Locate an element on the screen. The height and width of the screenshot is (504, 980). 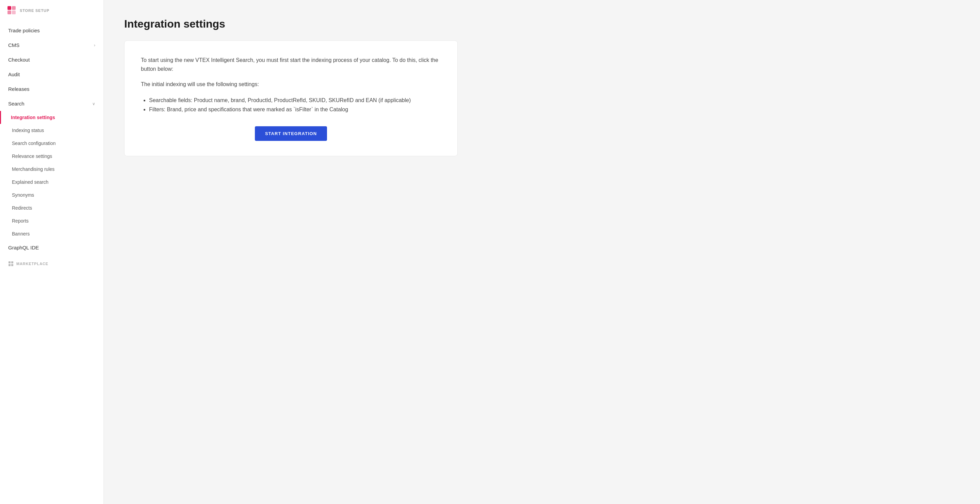
sidebar-item-trade-policies: Trade policies is located at coordinates (52, 30).